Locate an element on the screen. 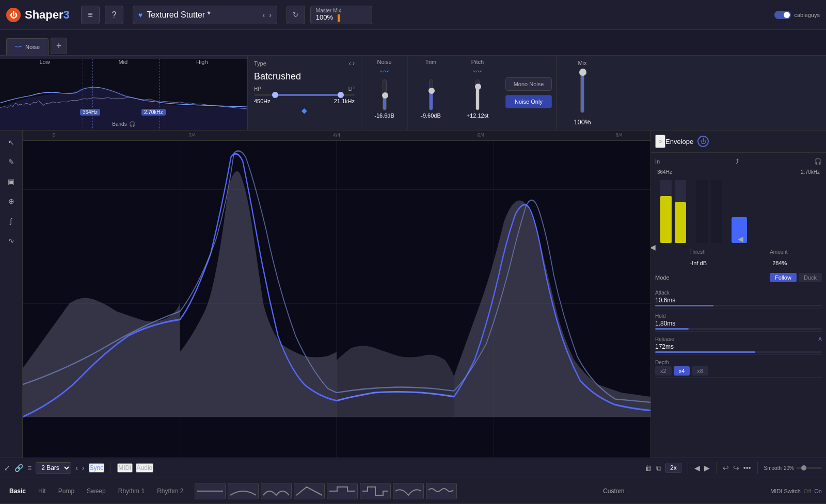 The height and width of the screenshot is (504, 826). type-header: Type ‹ › is located at coordinates (305, 63).